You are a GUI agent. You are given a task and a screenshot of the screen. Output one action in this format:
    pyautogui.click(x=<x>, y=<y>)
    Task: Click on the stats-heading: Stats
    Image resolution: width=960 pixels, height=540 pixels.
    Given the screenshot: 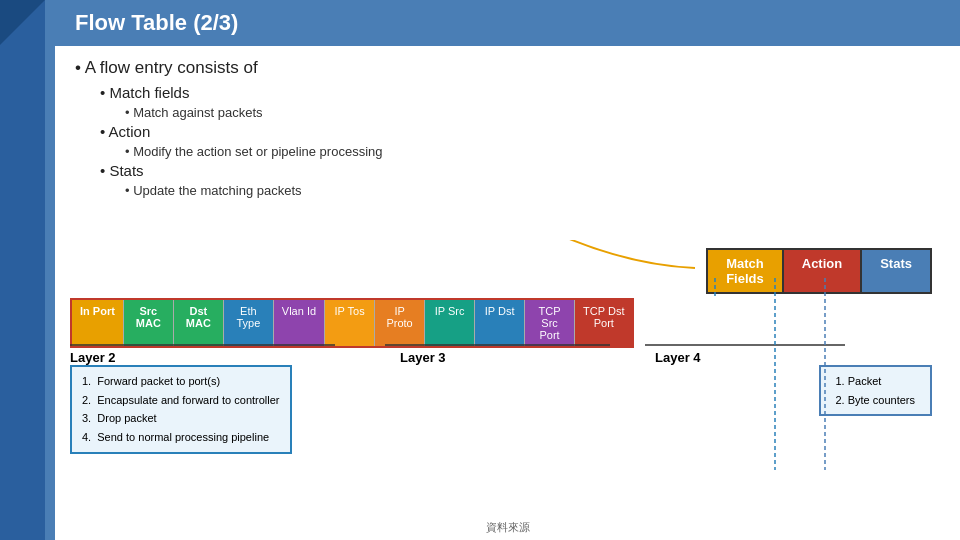 What is the action you would take?
    pyautogui.click(x=520, y=170)
    